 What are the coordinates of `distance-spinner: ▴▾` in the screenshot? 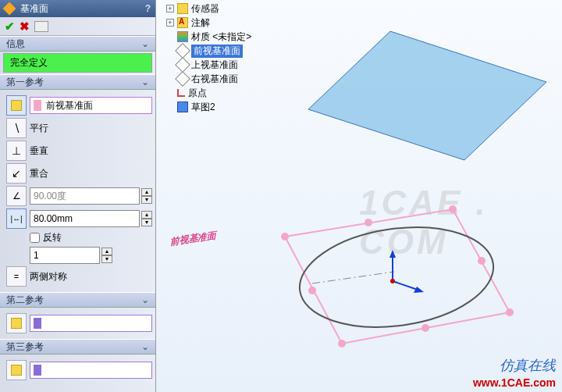 It's located at (147, 219).